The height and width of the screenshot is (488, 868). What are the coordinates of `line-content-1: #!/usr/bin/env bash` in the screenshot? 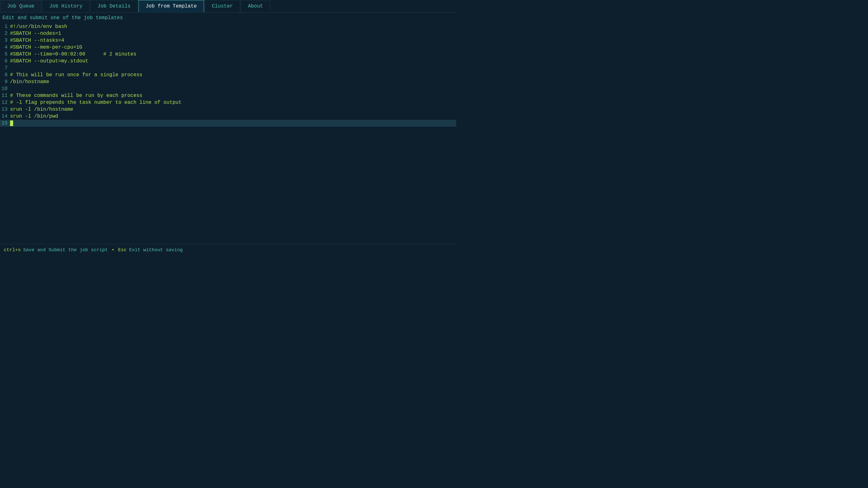 It's located at (233, 27).